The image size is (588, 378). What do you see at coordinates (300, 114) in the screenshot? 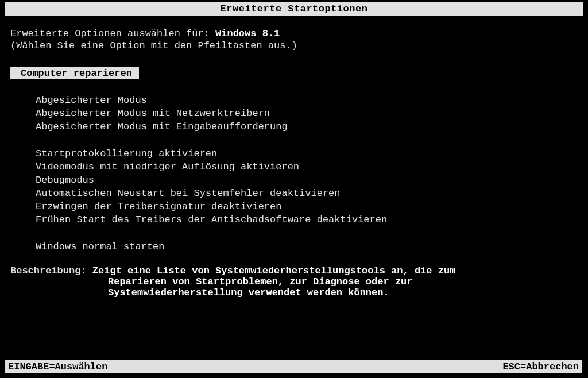
I see `menu-item-safe-mode-networking: Abgesicherter Modus mit Netzwerktreibern` at bounding box center [300, 114].